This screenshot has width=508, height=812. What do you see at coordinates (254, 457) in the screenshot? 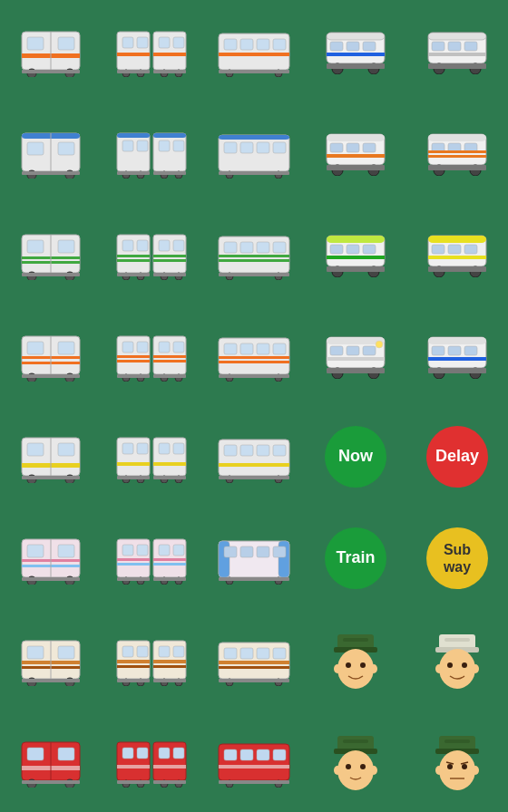
I see `cell-r5c3` at bounding box center [254, 457].